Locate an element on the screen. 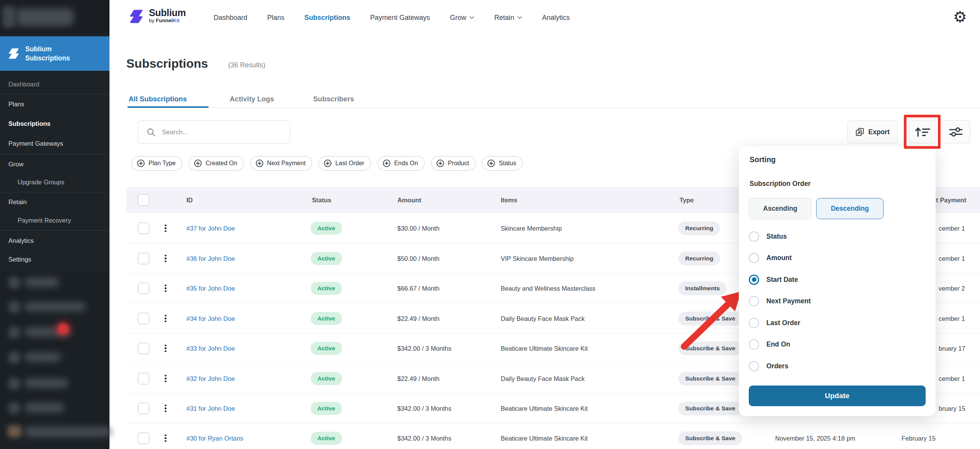 This screenshot has height=449, width=980. sidebar-item-dashboard: Dashboard is located at coordinates (24, 84).